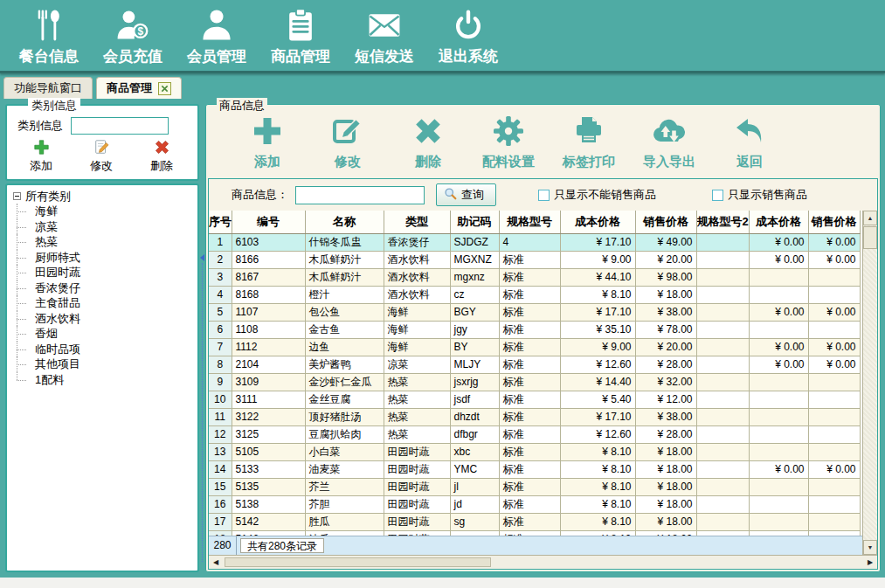  I want to click on tree-item: 1配料, so click(102, 380).